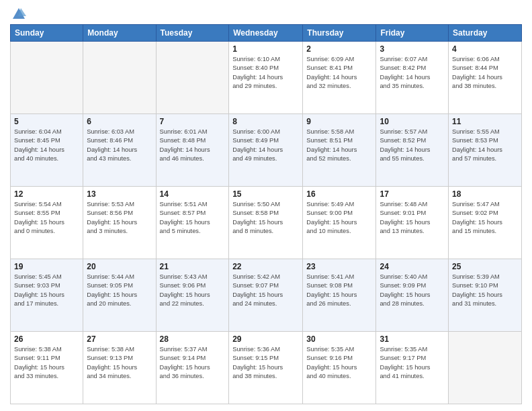 The height and width of the screenshot is (411, 532). What do you see at coordinates (266, 34) in the screenshot?
I see `calendar-header-row: SundayMondayTuesdayWednesdayThursdayFrid…` at bounding box center [266, 34].